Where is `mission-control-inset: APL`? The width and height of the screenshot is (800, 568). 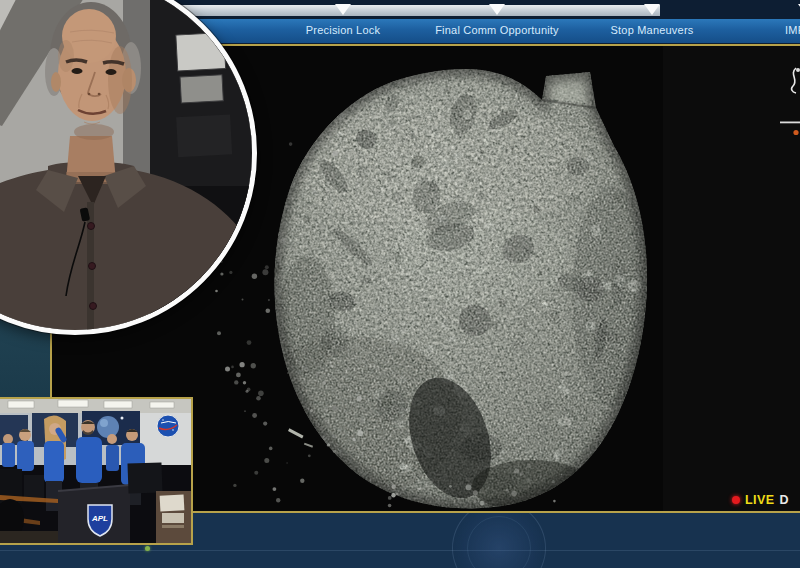
mission-control-inset: APL is located at coordinates (96, 471).